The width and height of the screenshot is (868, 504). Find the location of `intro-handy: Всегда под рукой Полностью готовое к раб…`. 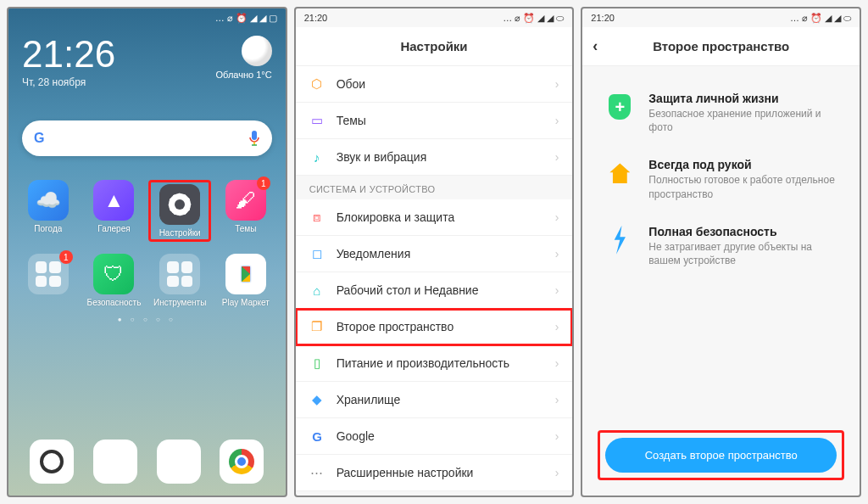

intro-handy: Всегда под рукой Полностью готовое к раб… is located at coordinates (721, 179).